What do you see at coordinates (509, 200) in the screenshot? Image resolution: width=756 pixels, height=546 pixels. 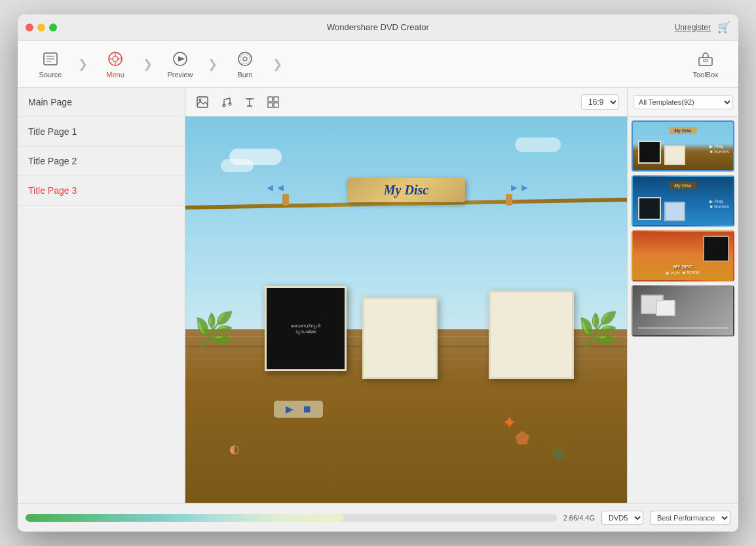 I see `clothespin-right` at bounding box center [509, 200].